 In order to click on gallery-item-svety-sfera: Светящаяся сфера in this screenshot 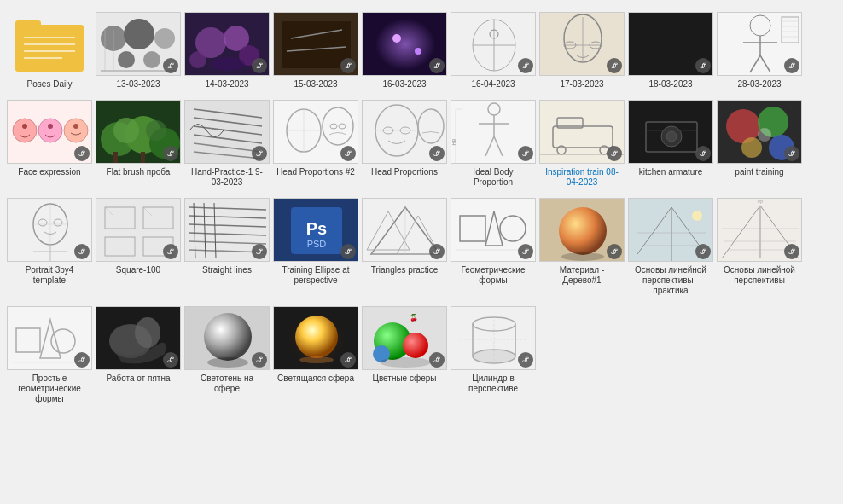, I will do `click(316, 355)`.